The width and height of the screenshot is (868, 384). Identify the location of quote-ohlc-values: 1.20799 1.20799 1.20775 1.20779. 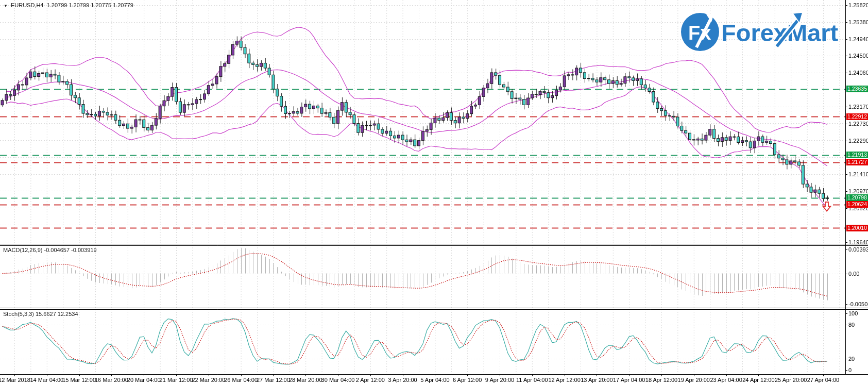
(90, 5).